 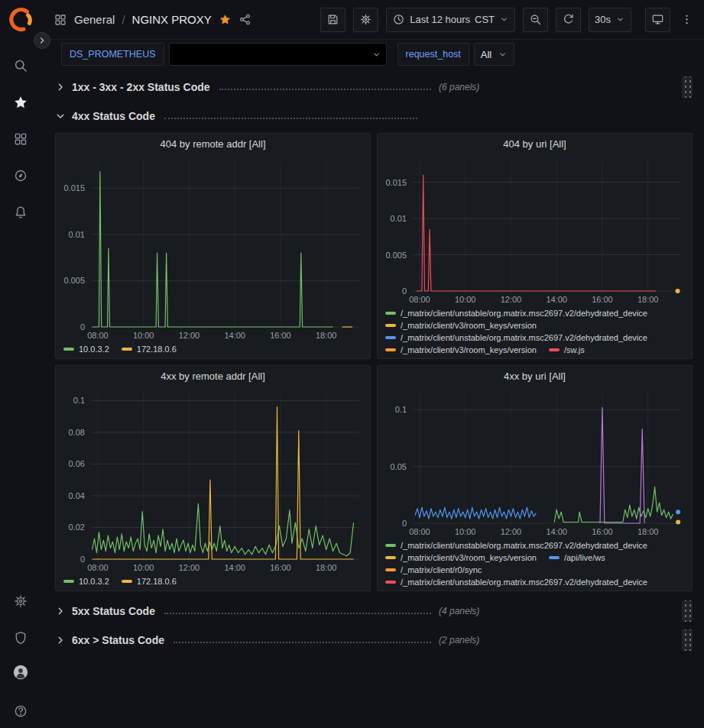 I want to click on row-header-4xx: 4xx Status Code, so click(x=374, y=116).